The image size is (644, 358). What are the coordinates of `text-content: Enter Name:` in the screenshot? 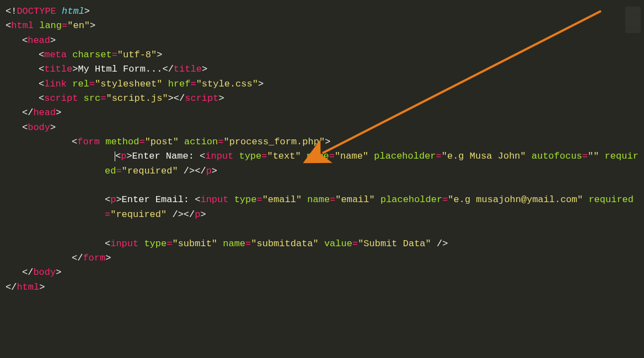 It's located at (166, 156).